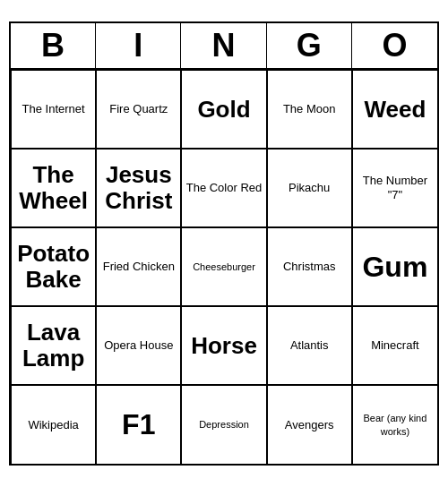 The height and width of the screenshot is (487, 448). I want to click on cell-label: Avengers, so click(310, 425).